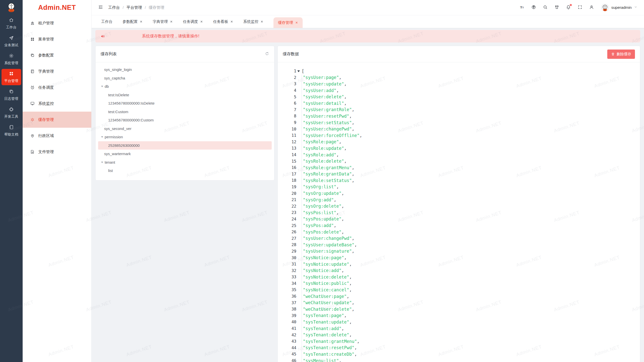 The image size is (644, 362). What do you see at coordinates (534, 8) in the screenshot?
I see `action-language` at bounding box center [534, 8].